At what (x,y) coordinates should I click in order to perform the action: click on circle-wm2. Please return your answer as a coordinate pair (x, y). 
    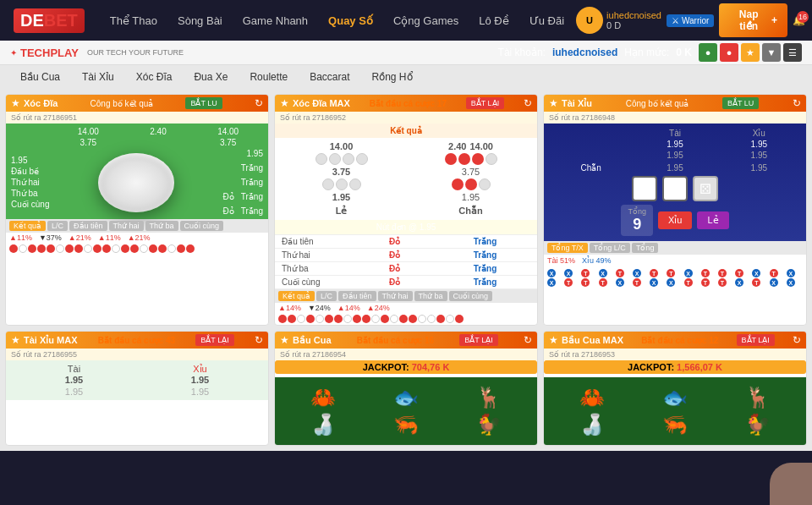
    Looking at the image, I should click on (342, 184).